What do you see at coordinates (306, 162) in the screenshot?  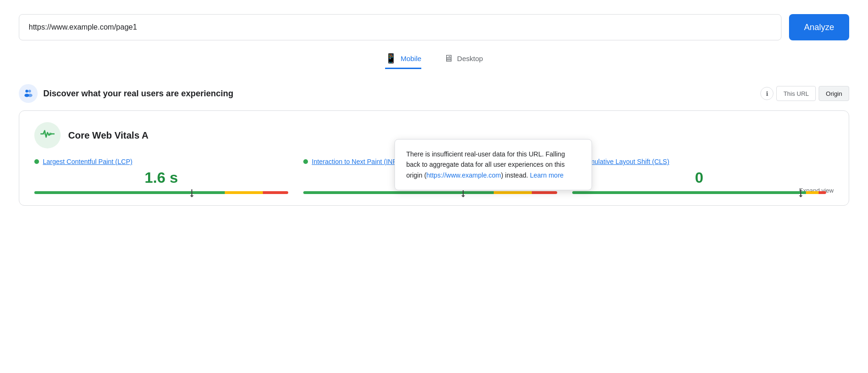 I see `inp-status-dot` at bounding box center [306, 162].